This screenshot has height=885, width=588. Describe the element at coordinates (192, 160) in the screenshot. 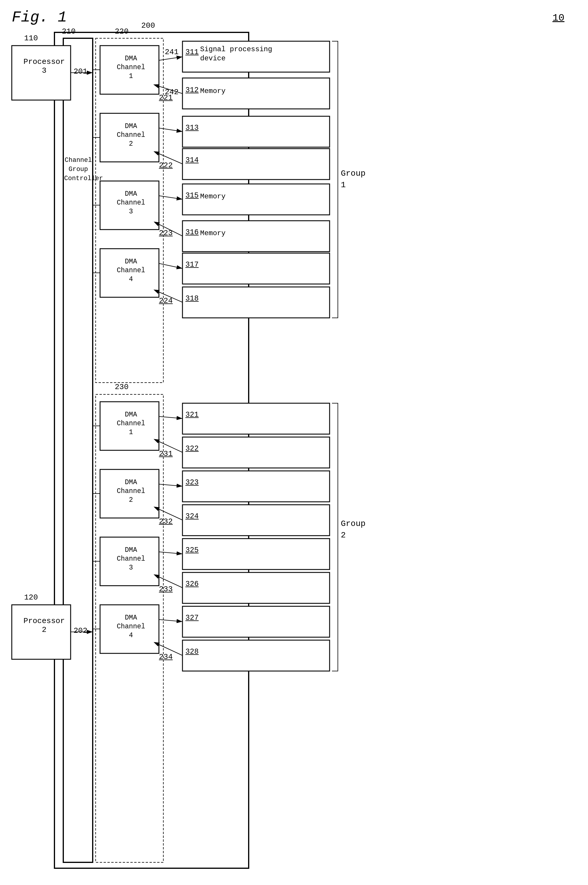

I see `dev-314-ref: 314` at that location.